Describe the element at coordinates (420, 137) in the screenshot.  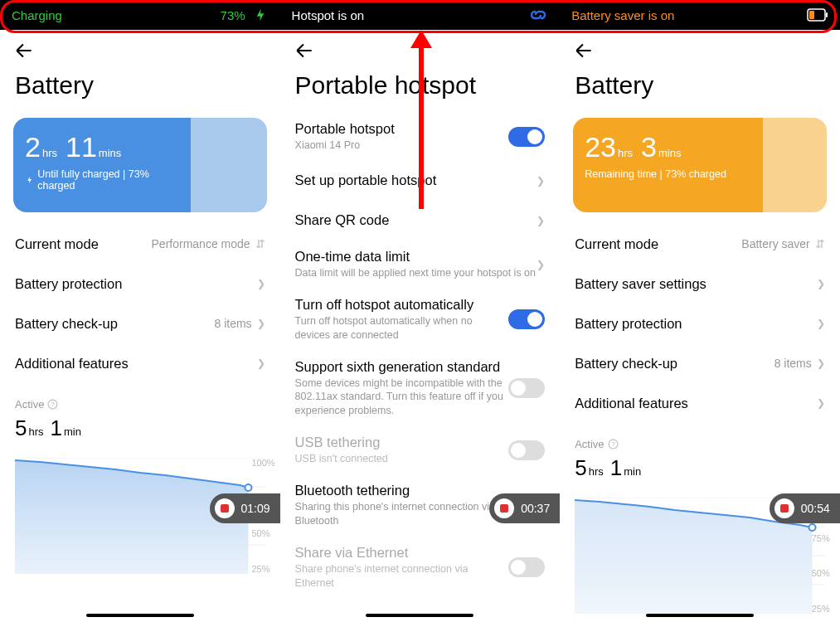
I see `list-item: Portable hotspotXiaomi 14 Pro` at that location.